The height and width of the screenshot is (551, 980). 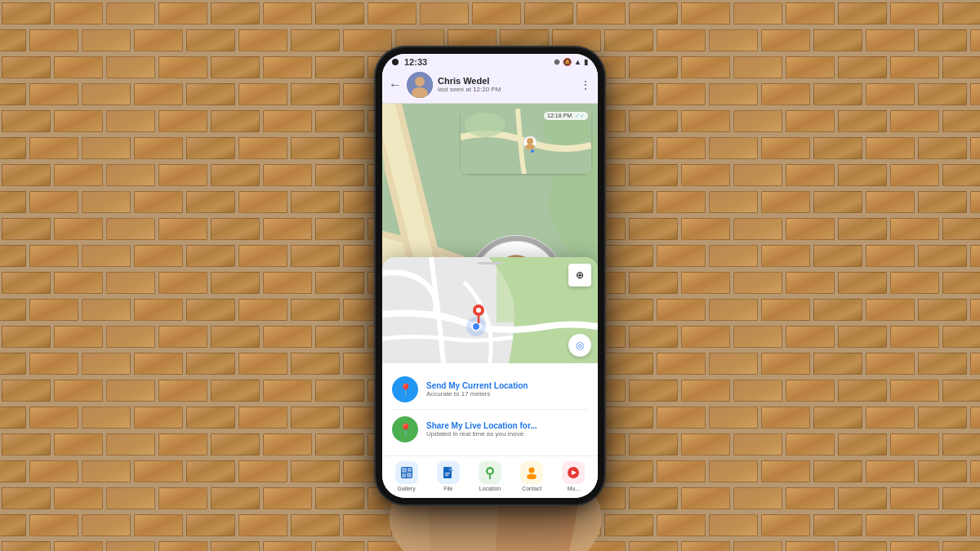 I want to click on map-layers-button: ⊕, so click(x=580, y=275).